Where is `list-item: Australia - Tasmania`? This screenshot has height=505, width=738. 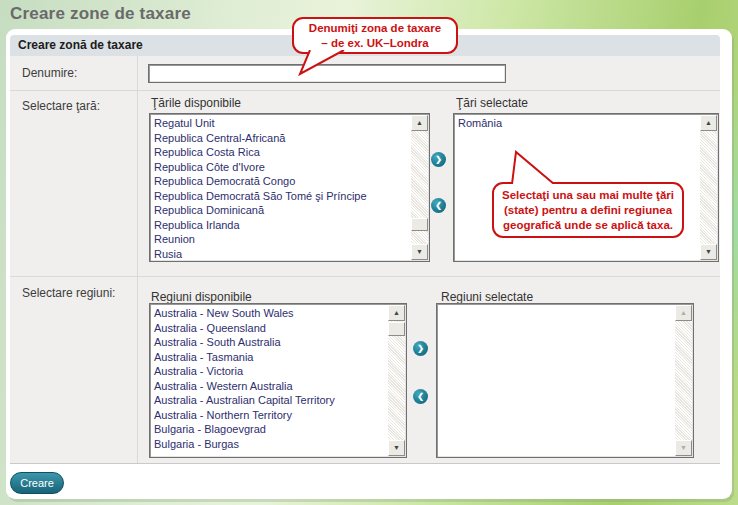 list-item: Australia - Tasmania is located at coordinates (270, 358).